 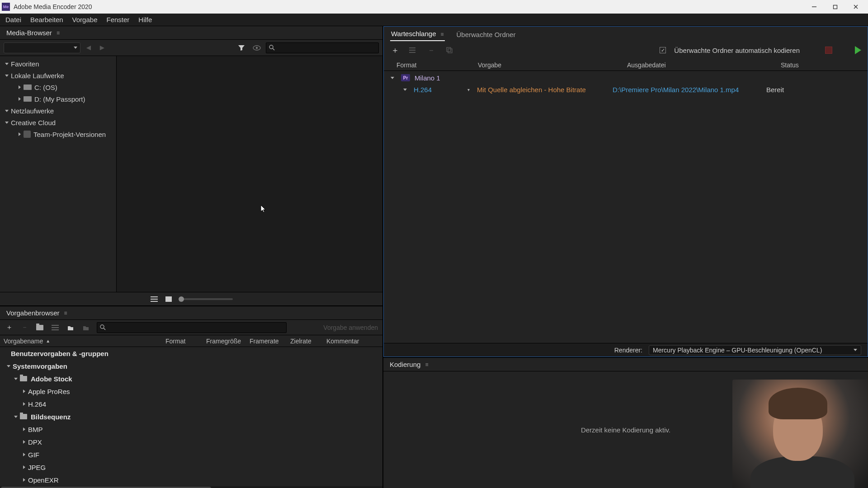 What do you see at coordinates (305, 341) in the screenshot?
I see `col-bitrate: Zielrate` at bounding box center [305, 341].